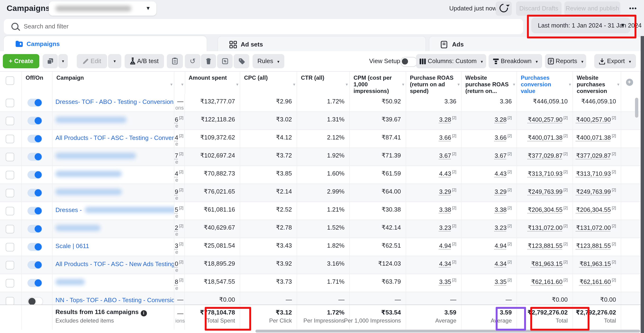 The height and width of the screenshot is (333, 644). I want to click on campaign-link: Scale | 0611, so click(72, 246).